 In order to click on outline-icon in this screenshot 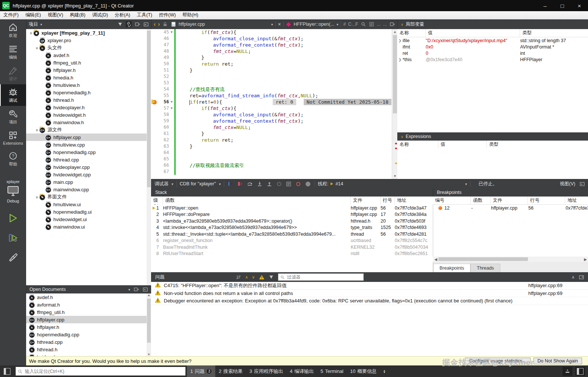, I will do `click(372, 24)`.